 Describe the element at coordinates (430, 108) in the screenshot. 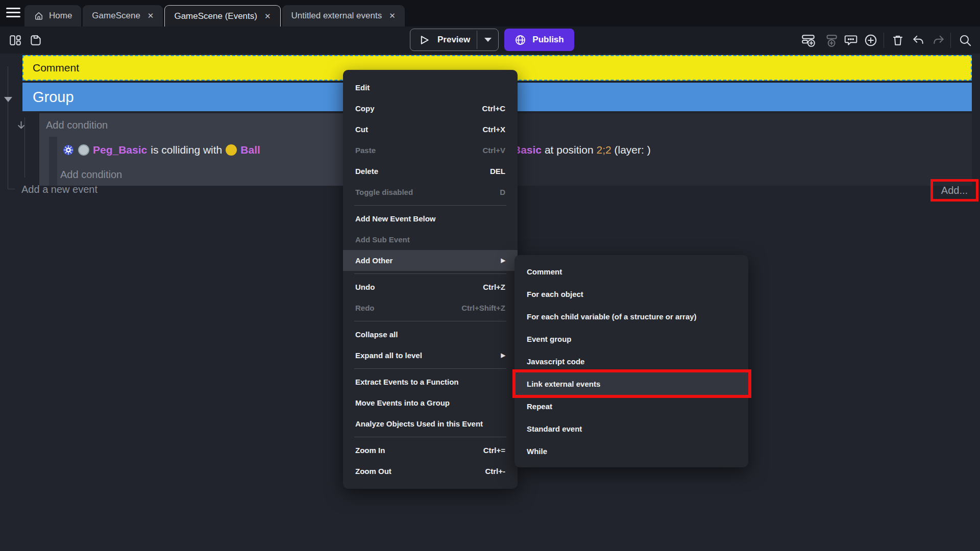

I see `menu-item: Copy Ctrl+C ▶` at that location.